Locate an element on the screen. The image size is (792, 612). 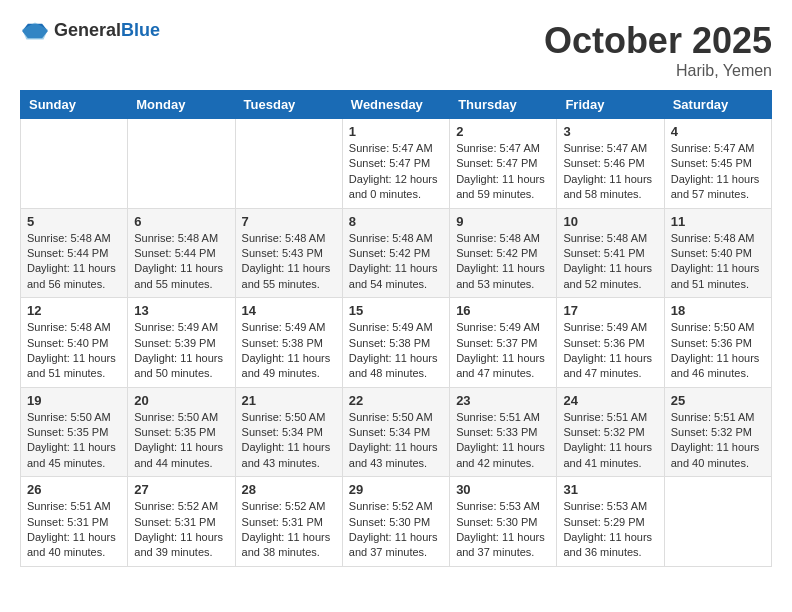
day-number: 2 is located at coordinates (503, 132).